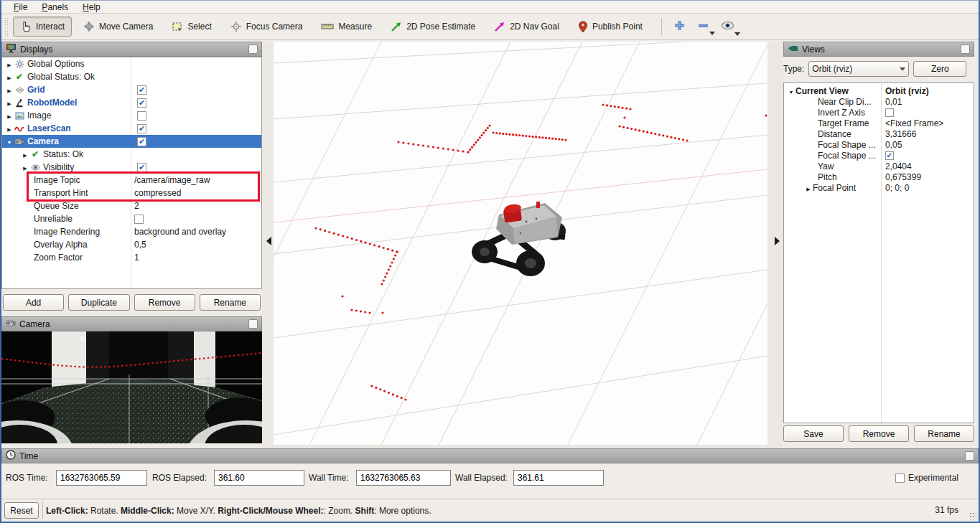 The image size is (980, 523). I want to click on view-row-near-clip: Near Clip Di... 0,01, so click(879, 102).